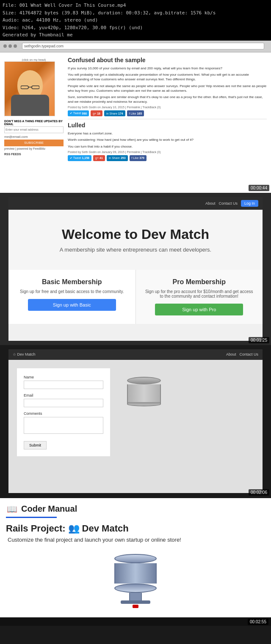 The image size is (271, 644). I want to click on timestamp-2: 00:01:25, so click(259, 340).